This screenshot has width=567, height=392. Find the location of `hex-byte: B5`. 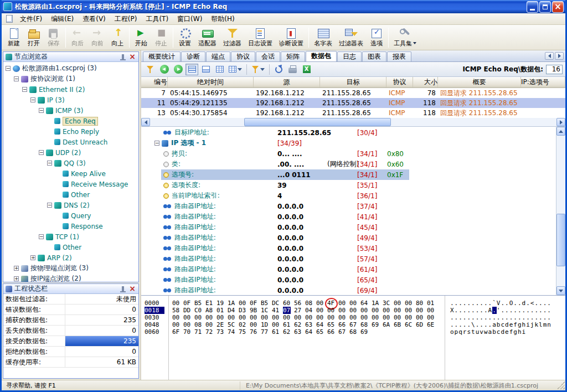

hex-byte: B5 is located at coordinates (200, 303).